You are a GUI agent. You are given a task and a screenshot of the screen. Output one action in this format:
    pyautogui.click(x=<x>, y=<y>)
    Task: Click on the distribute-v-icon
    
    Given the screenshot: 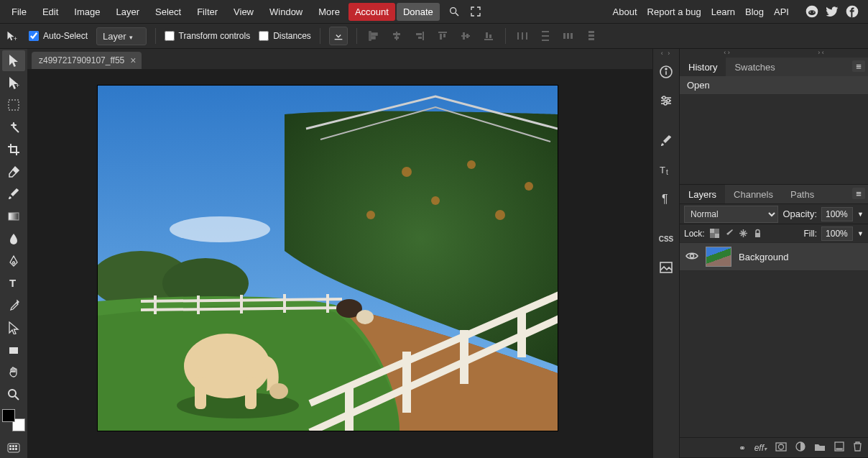 What is the action you would take?
    pyautogui.click(x=545, y=36)
    